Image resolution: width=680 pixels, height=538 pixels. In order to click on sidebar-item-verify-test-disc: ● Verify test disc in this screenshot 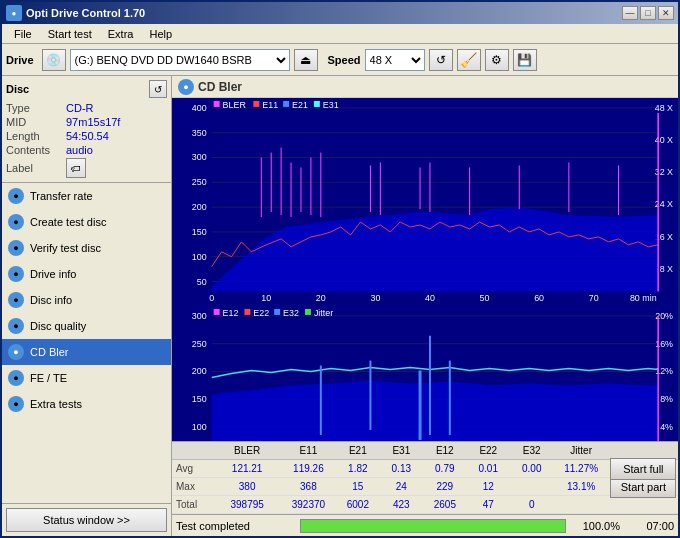, I will do `click(86, 248)`.